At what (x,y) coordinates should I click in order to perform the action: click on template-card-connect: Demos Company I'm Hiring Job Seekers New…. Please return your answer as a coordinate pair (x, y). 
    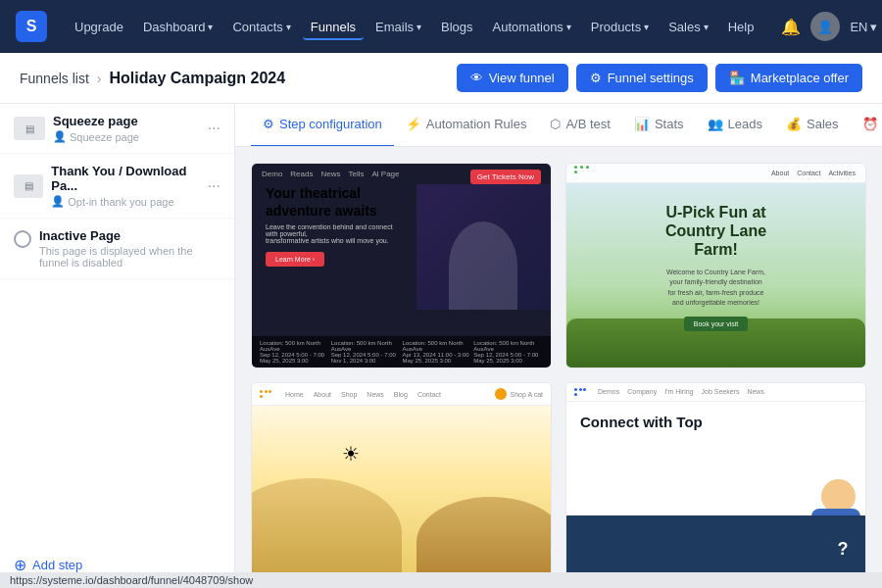
    Looking at the image, I should click on (715, 485).